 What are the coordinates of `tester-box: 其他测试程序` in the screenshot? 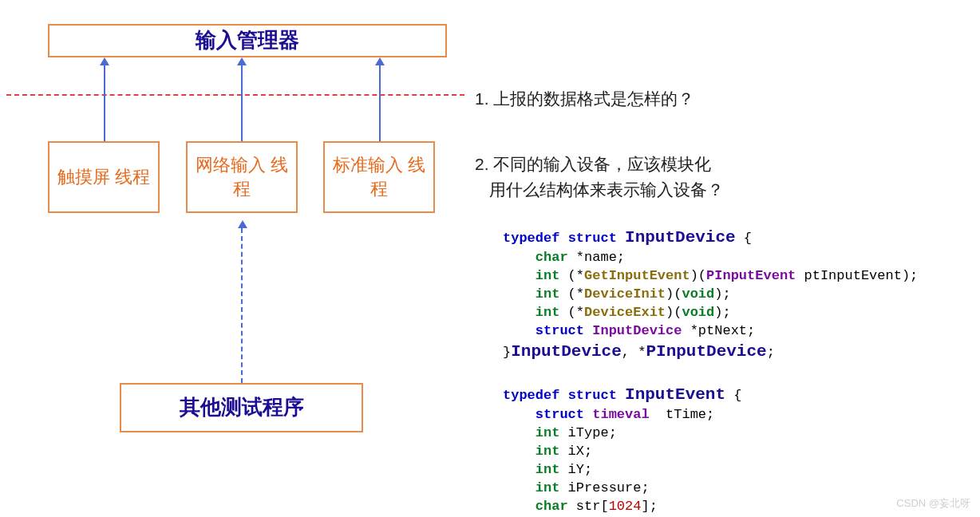 It's located at (241, 408).